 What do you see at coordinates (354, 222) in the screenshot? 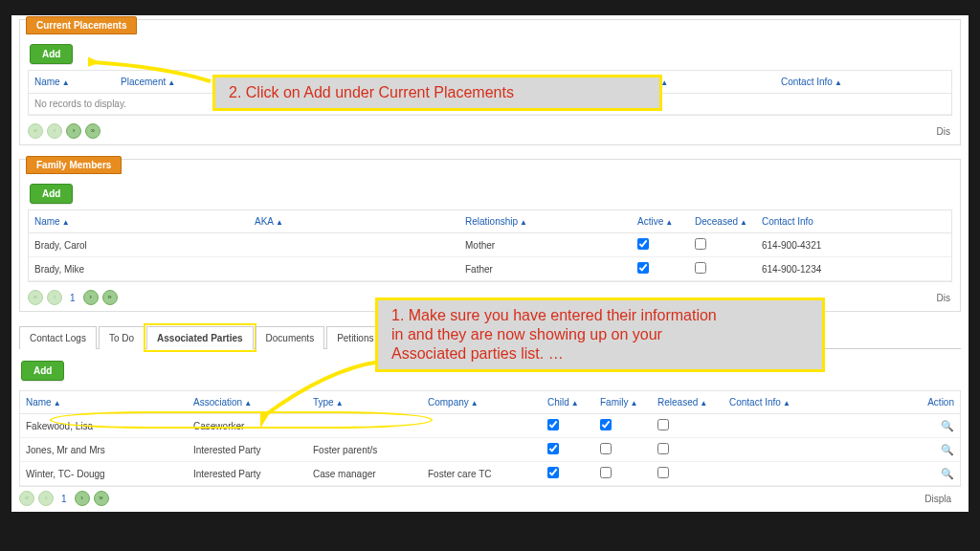
I see `col-aka: AKA▲` at bounding box center [354, 222].